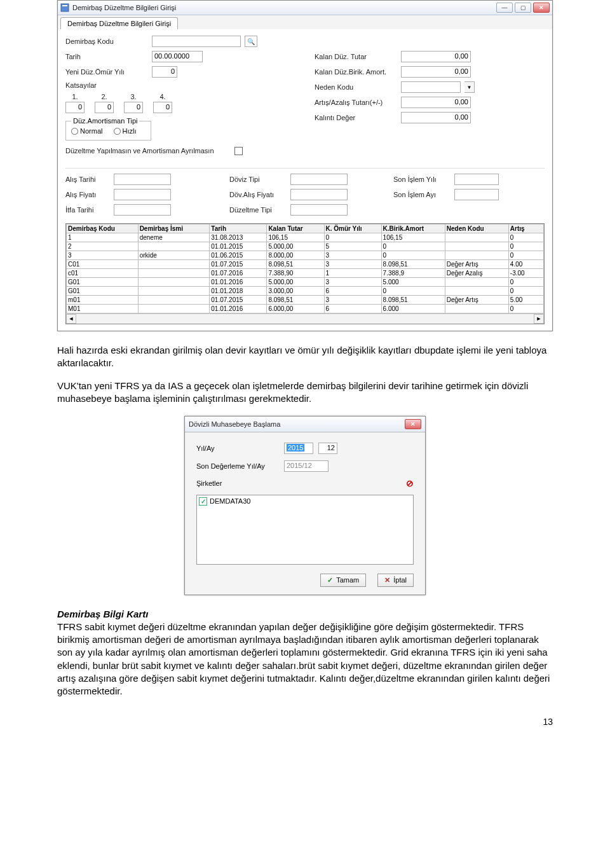  Describe the element at coordinates (526, 228) in the screenshot. I see `grid-header: Artış` at that location.